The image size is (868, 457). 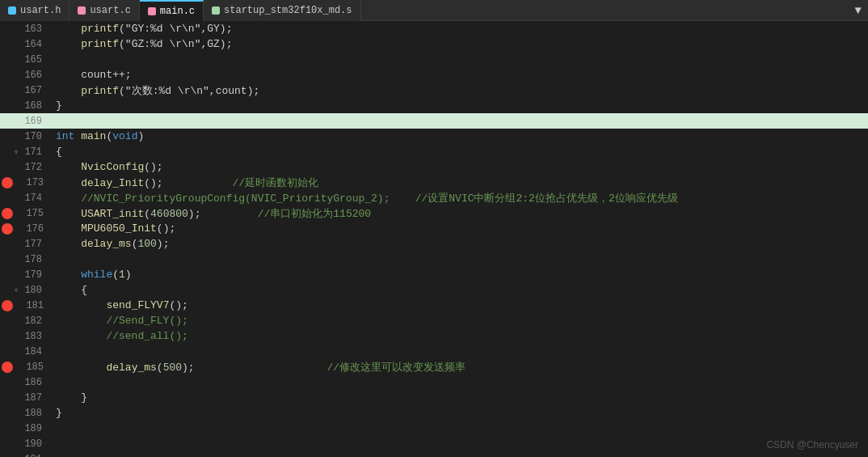 I want to click on table-row: 164 printf("GZ:%d \r\n",GZ);, so click(x=434, y=44).